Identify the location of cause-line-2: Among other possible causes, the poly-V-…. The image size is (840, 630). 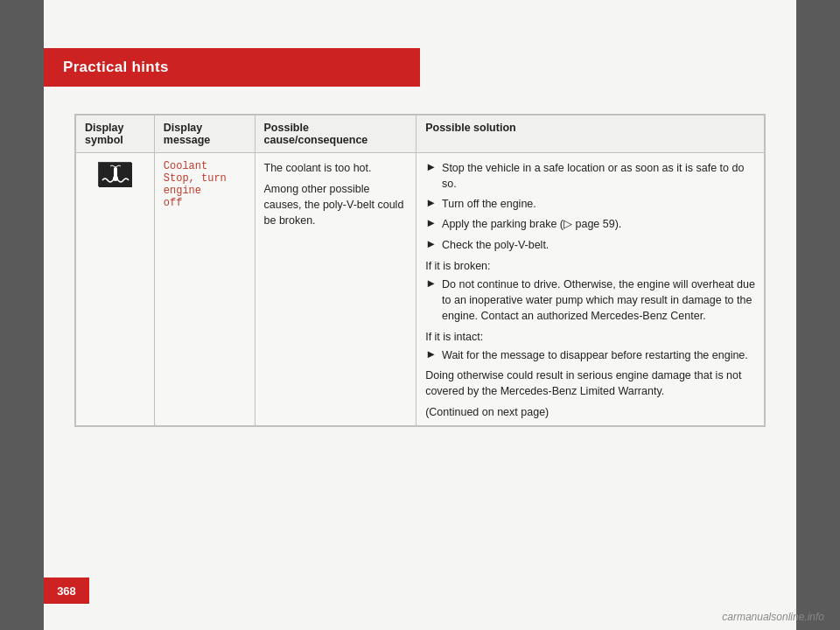
(336, 205).